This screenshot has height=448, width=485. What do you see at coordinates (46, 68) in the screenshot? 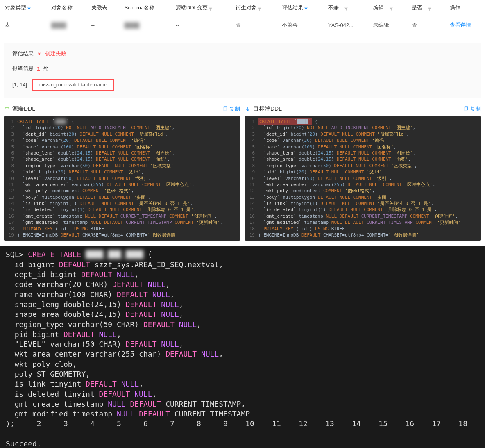
I see `error-unit: 处` at bounding box center [46, 68].